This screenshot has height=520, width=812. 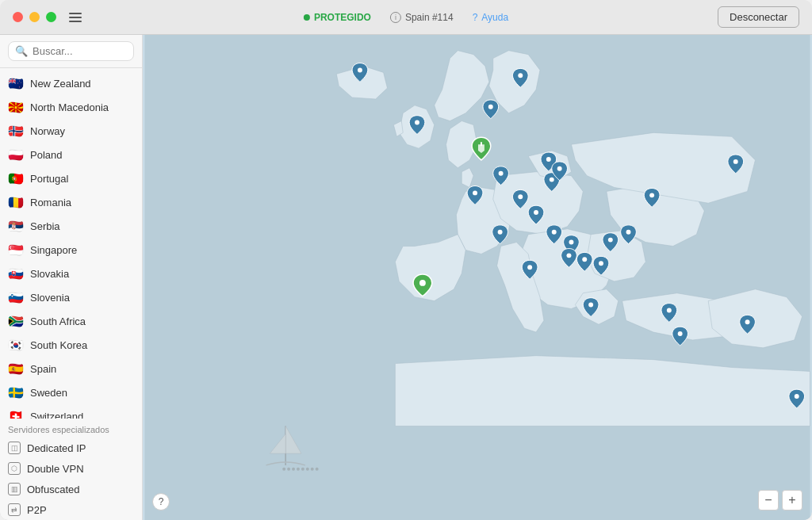 I want to click on country-item: 🇷🇴 Romania, so click(x=71, y=202).